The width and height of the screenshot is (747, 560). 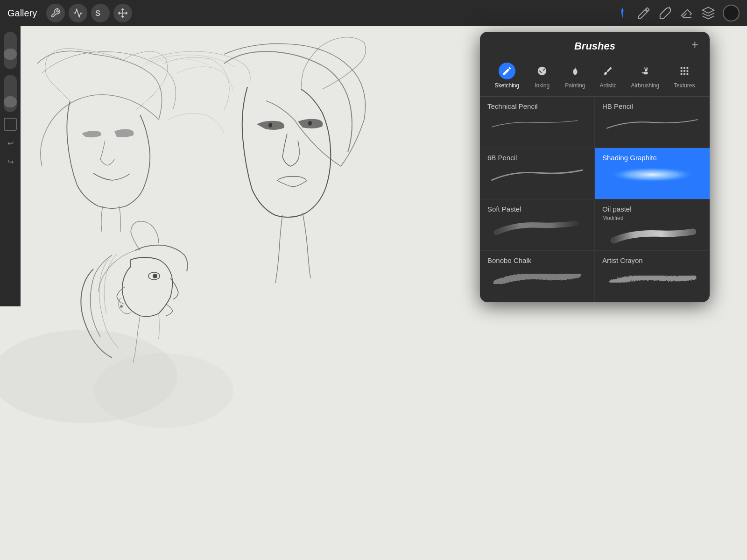 I want to click on brush-tool, so click(x=644, y=13).